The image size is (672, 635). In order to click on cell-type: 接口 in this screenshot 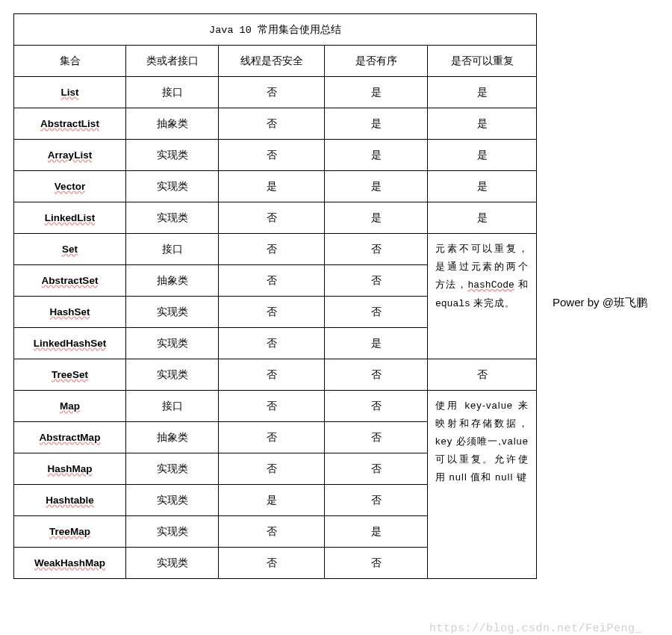, I will do `click(172, 93)`.